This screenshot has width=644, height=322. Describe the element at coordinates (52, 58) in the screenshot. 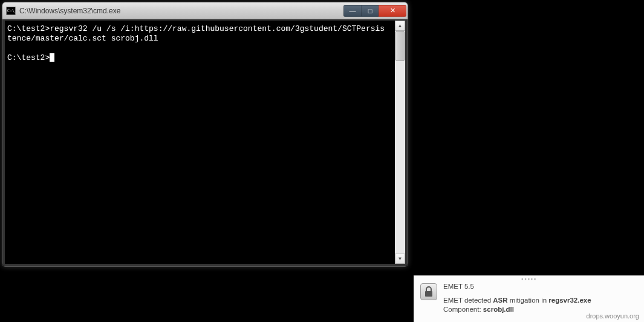

I see `cursor` at that location.